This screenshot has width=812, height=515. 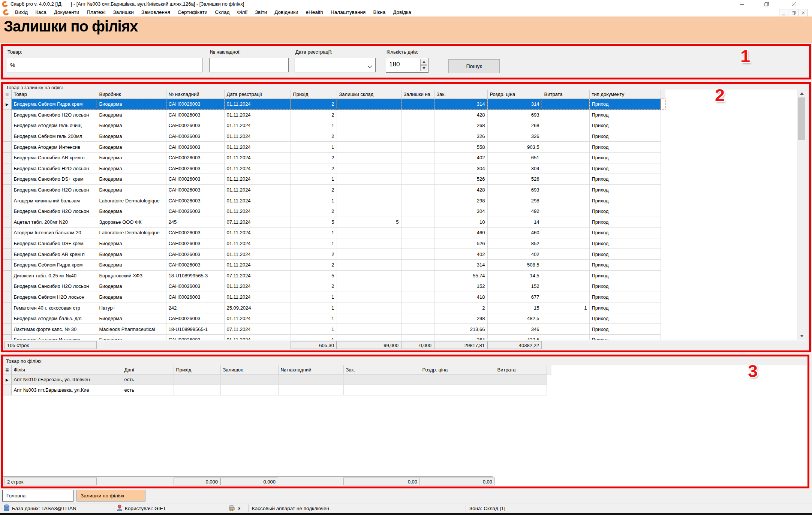 What do you see at coordinates (334, 126) in the screenshot?
I see `table-row: Биодерма Атодерм гель очищБиодермаСАН000…` at bounding box center [334, 126].